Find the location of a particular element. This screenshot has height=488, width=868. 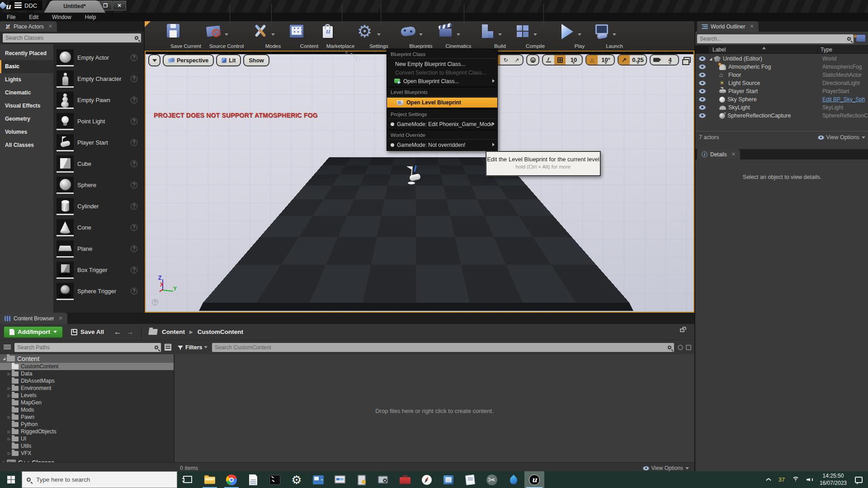

menu-item-gamemode: GameMode: Edit Phoenix_Game_Mode is located at coordinates (442, 124).